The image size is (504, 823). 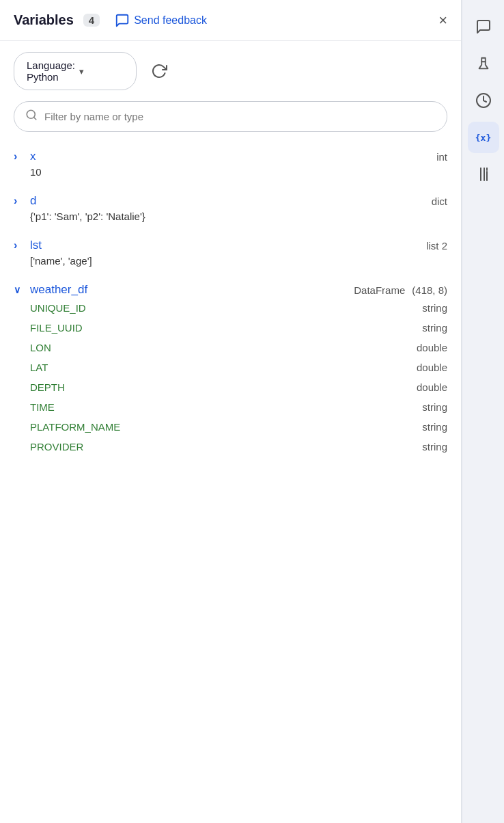 I want to click on refresh-button, so click(x=159, y=71).